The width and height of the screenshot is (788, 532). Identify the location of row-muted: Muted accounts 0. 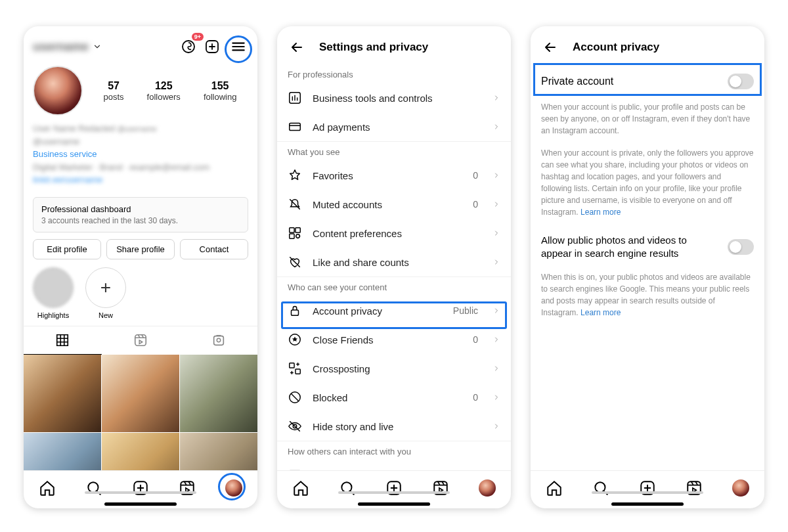
(394, 204).